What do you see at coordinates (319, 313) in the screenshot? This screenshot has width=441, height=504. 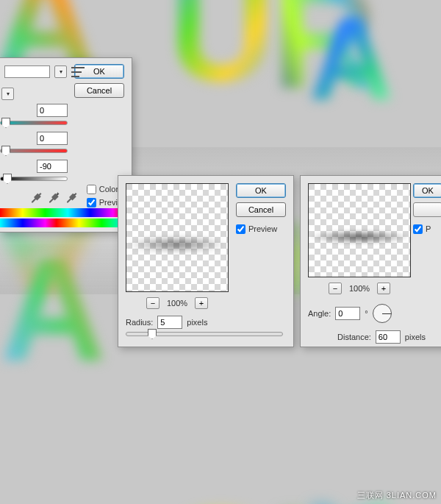 I see `angle-label: Angle:` at bounding box center [319, 313].